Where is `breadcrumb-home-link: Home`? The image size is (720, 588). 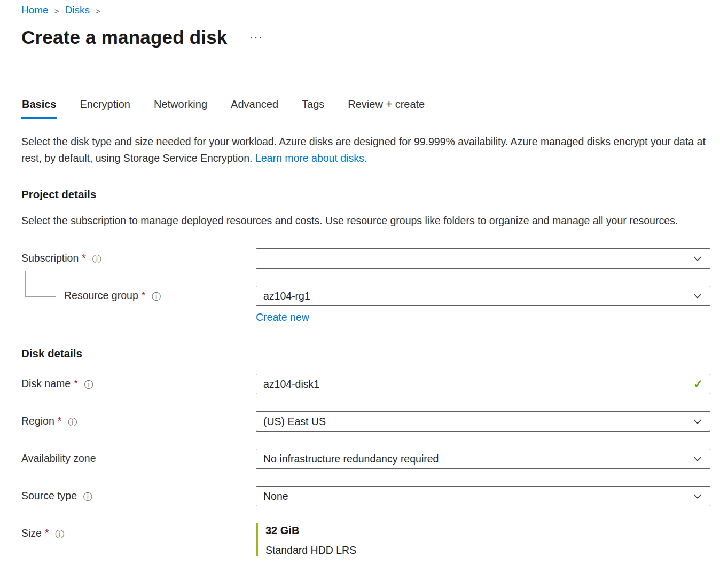 breadcrumb-home-link: Home is located at coordinates (35, 10).